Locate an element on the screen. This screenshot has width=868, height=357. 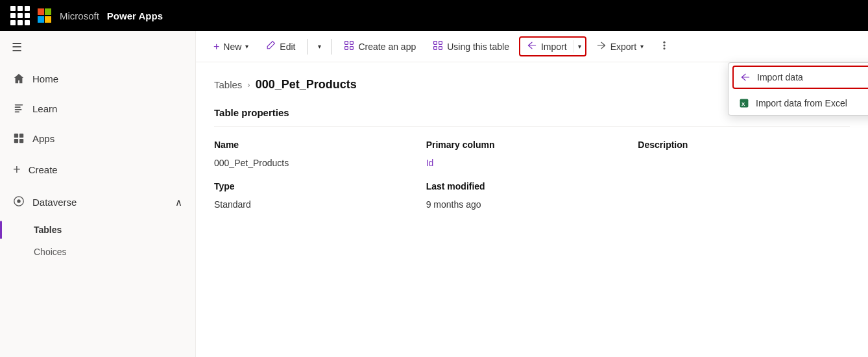
toolbar: + New ▾ Edit ▾ is located at coordinates (532, 47).